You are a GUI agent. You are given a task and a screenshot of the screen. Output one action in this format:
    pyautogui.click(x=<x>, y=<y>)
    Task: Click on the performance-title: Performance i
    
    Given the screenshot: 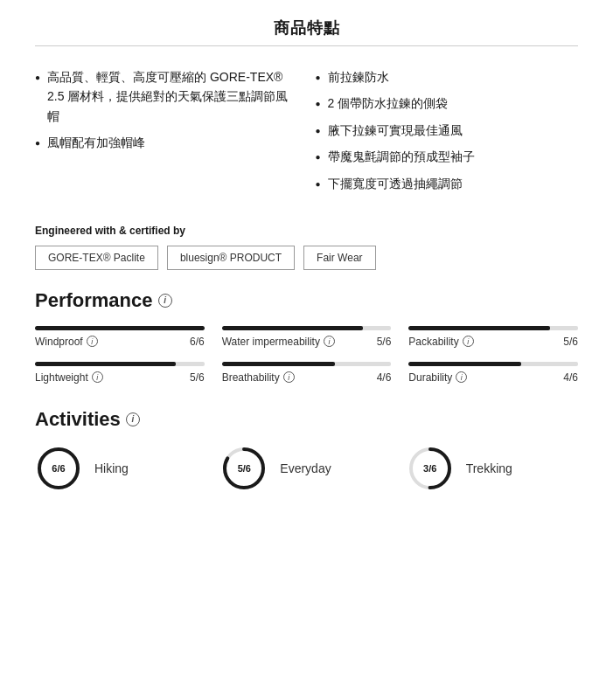 What is the action you would take?
    pyautogui.click(x=306, y=301)
    